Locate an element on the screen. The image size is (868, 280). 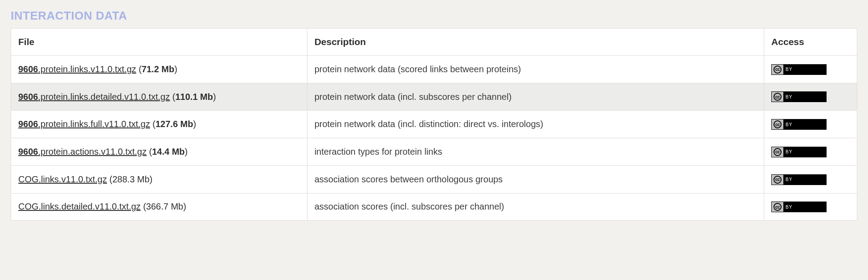
file-rest: .protein.links.full.v11.0.txt.gz is located at coordinates (94, 124).